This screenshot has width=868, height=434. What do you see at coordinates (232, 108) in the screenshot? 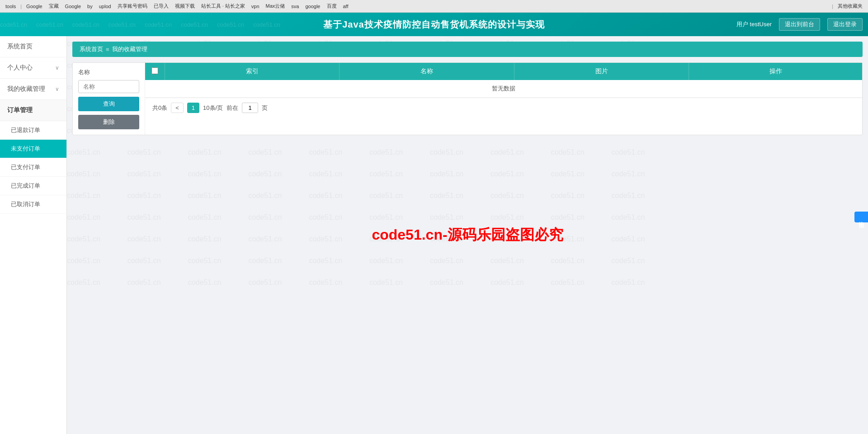
I see `page-label: 前在` at bounding box center [232, 108].